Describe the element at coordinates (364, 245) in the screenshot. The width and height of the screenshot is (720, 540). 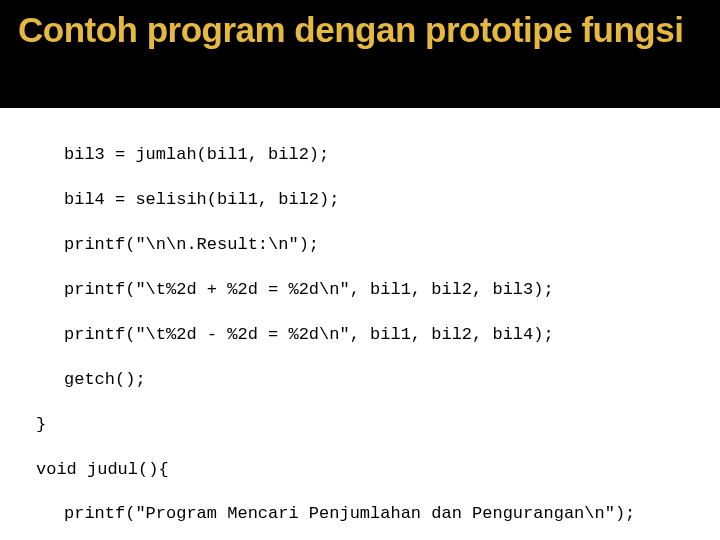
I see `code-line: printf("\n\n.Result:\n");` at that location.